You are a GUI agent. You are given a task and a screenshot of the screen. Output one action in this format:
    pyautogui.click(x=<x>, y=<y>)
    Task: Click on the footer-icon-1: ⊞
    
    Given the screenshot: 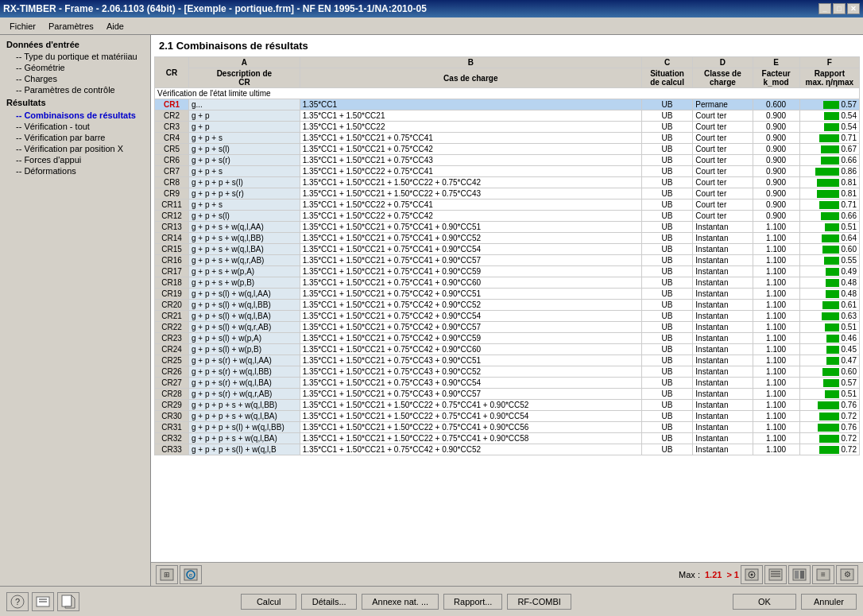 What is the action you would take?
    pyautogui.click(x=167, y=575)
    